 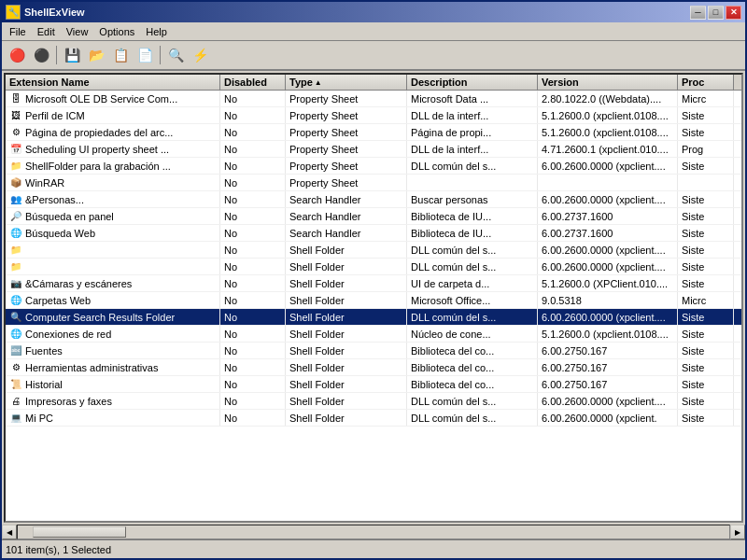 I want to click on row-icon: 👥, so click(x=16, y=200).